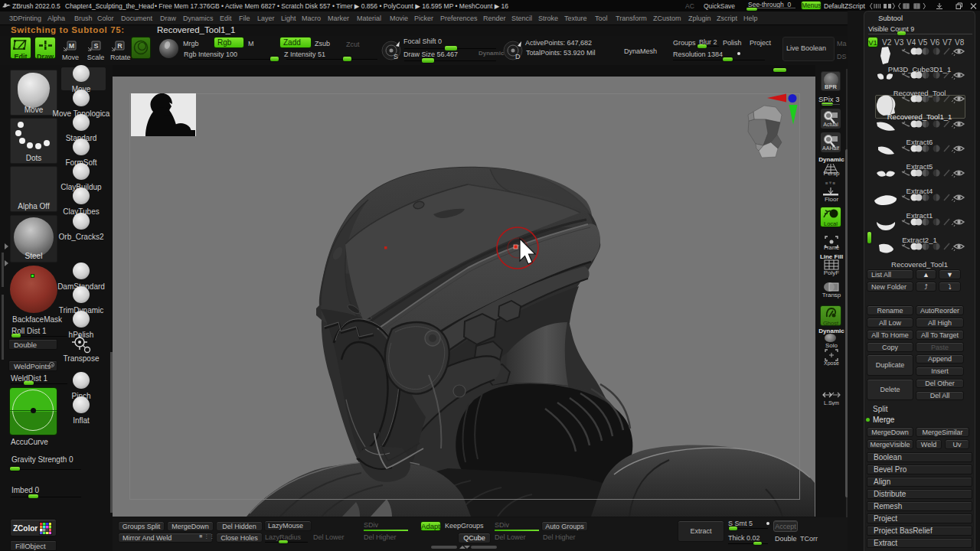 The height and width of the screenshot is (551, 980). What do you see at coordinates (831, 248) in the screenshot?
I see `svg-text: Frame` at bounding box center [831, 248].